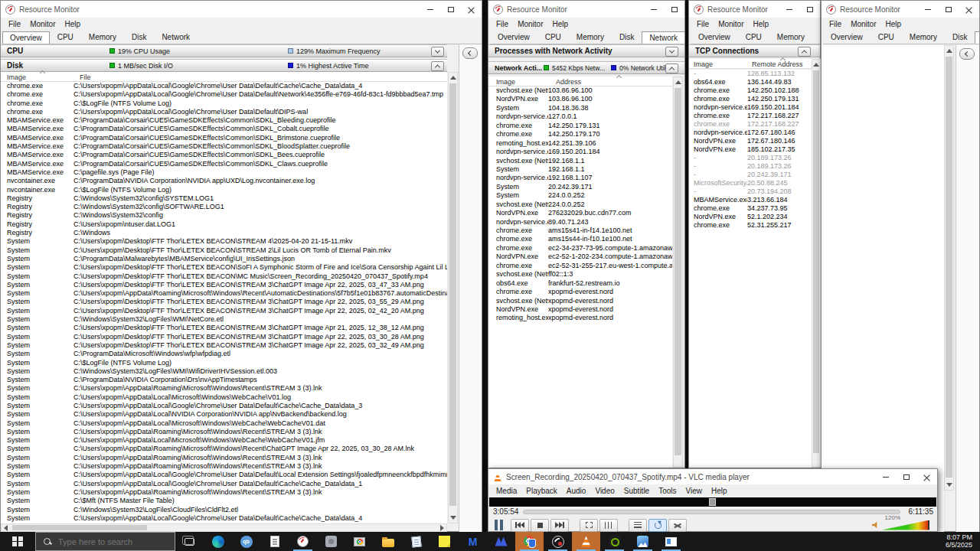  Describe the element at coordinates (750, 167) in the screenshot. I see `table-row: -20.189.173.26` at that location.